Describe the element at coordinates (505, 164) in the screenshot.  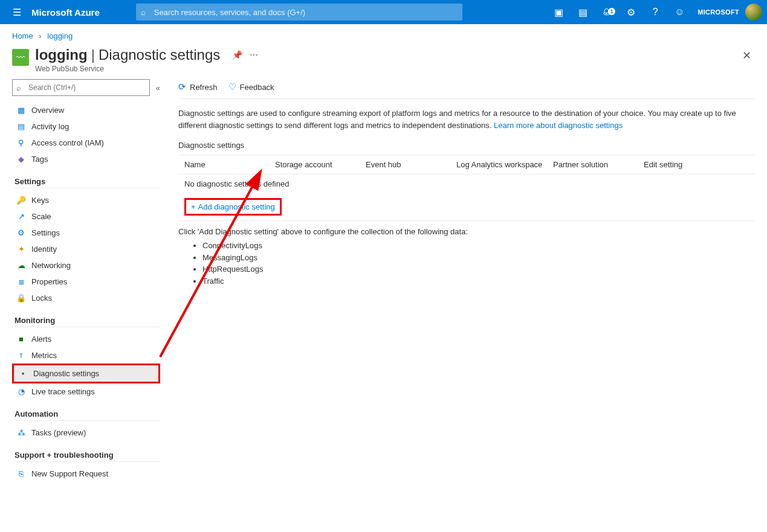
I see `col-log-analytics-workspace: Log Analytics workspace` at that location.